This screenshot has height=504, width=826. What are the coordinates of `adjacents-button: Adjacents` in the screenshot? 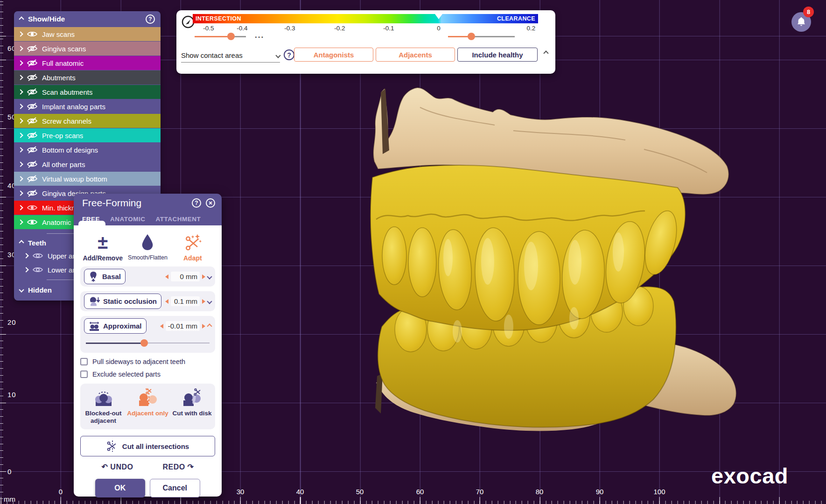 It's located at (415, 55).